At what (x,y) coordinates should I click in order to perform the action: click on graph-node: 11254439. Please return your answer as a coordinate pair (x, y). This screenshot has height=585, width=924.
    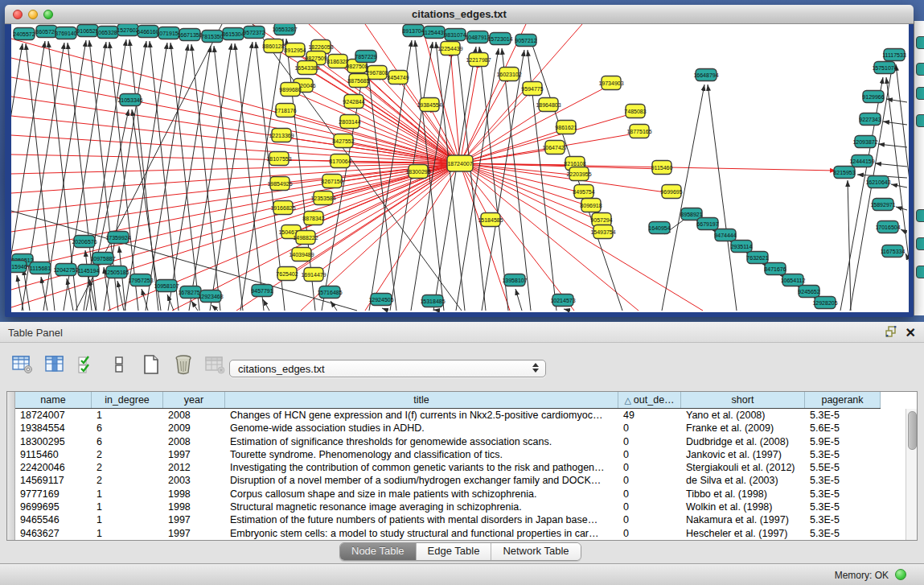
    Looking at the image, I should click on (434, 32).